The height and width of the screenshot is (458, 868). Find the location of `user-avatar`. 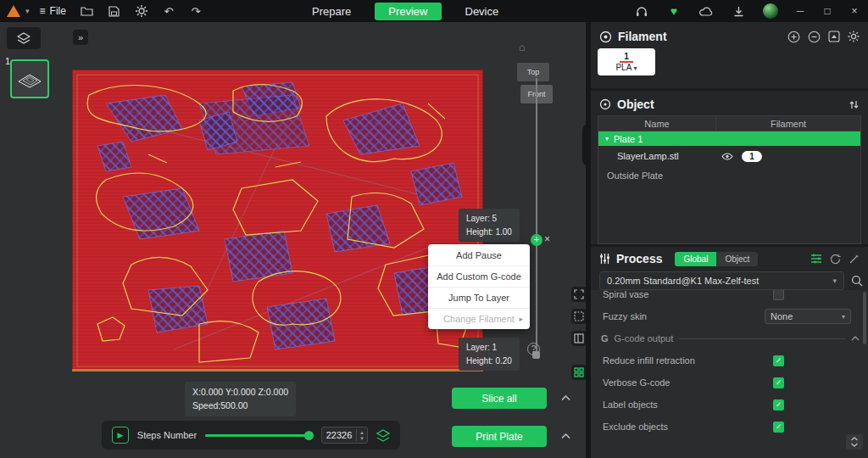

user-avatar is located at coordinates (771, 11).